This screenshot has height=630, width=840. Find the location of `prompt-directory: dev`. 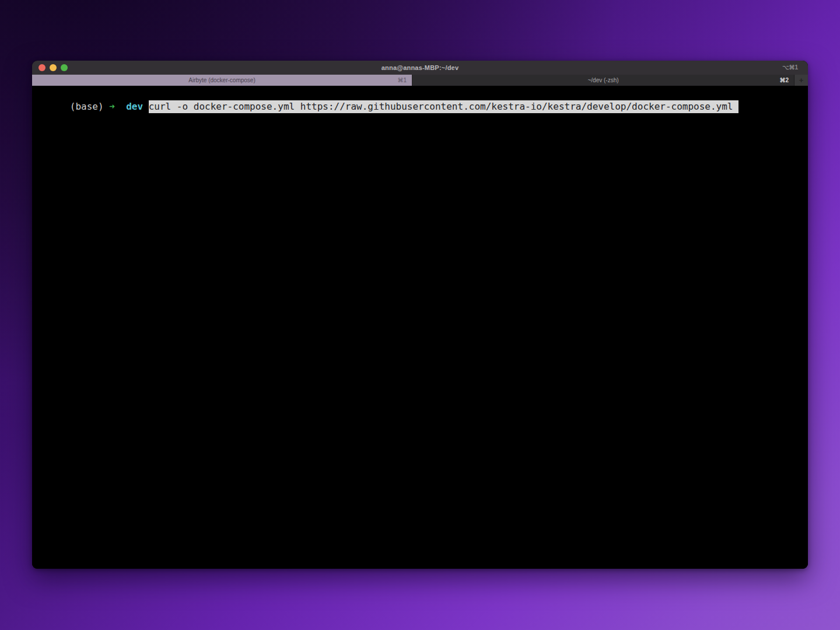

prompt-directory: dev is located at coordinates (134, 106).